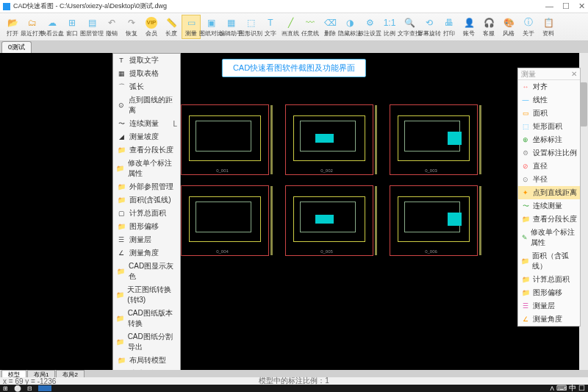  Describe the element at coordinates (528, 26) in the screenshot. I see `tool-关于: ⓘ关于` at that location.